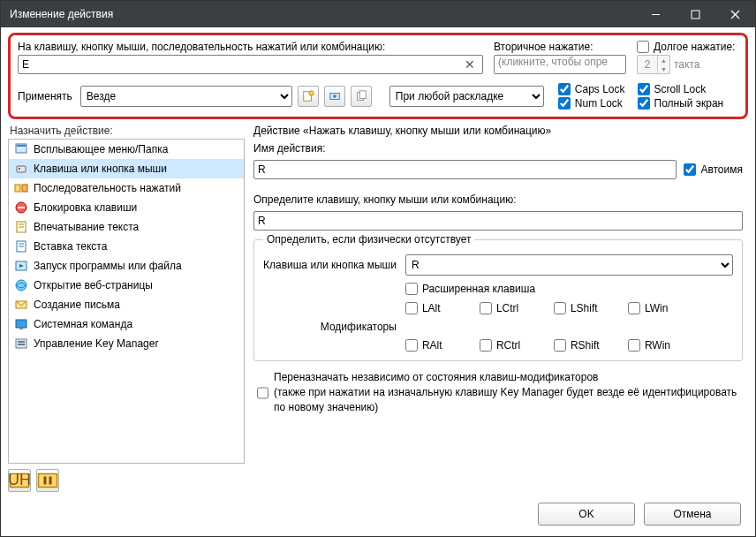 The width and height of the screenshot is (756, 537). I want to click on modifiers-label: Модификаторы, so click(330, 327).